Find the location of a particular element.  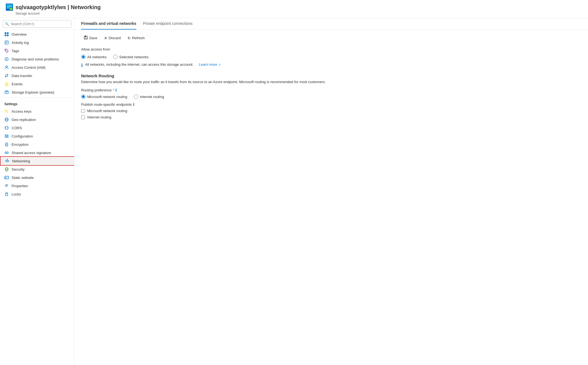

encryption-icon is located at coordinates (7, 144).